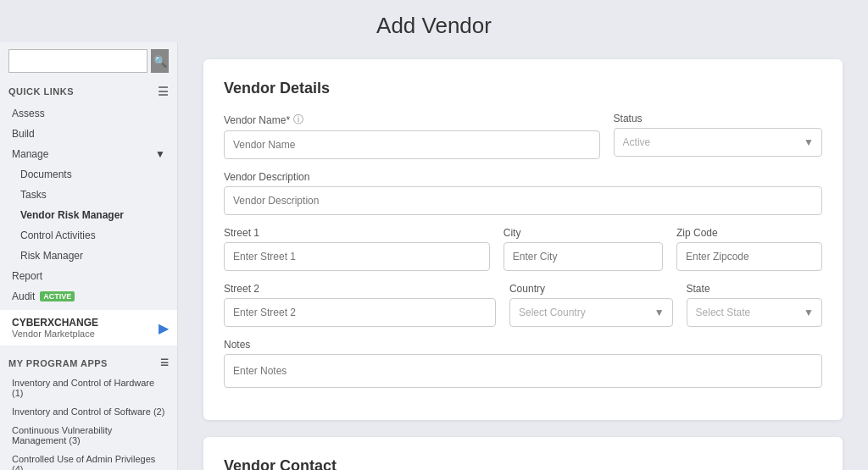 The image size is (868, 470). What do you see at coordinates (523, 305) in the screenshot?
I see `form-row-4: Street 2 Country Select Country ▼ State` at bounding box center [523, 305].